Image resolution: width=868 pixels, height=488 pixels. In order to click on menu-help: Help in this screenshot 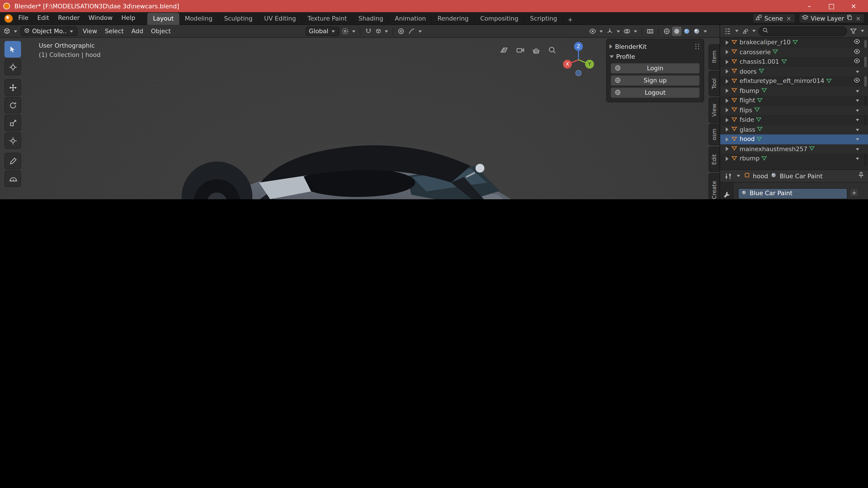, I will do `click(128, 18)`.